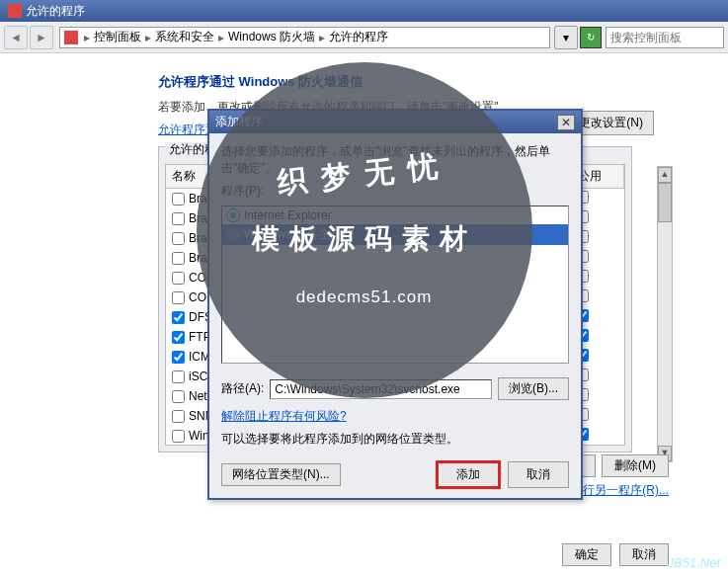  Describe the element at coordinates (395, 215) in the screenshot. I see `list-item: Internet Explorer` at that location.